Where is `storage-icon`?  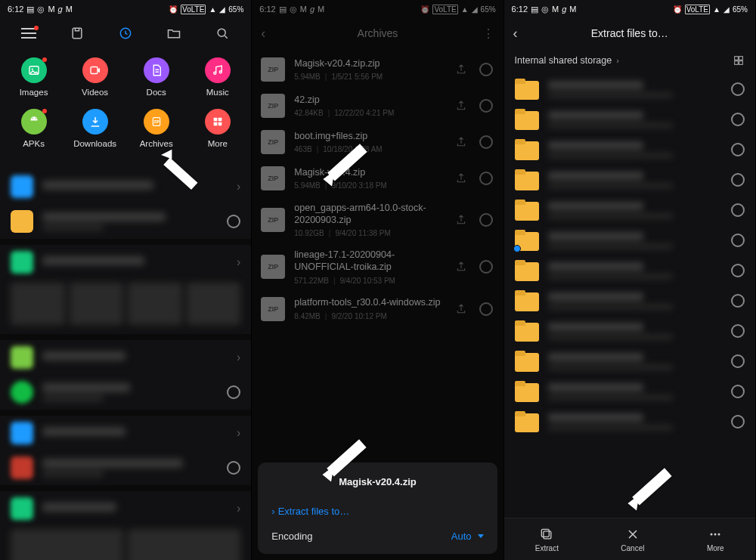
storage-icon is located at coordinates (77, 33).